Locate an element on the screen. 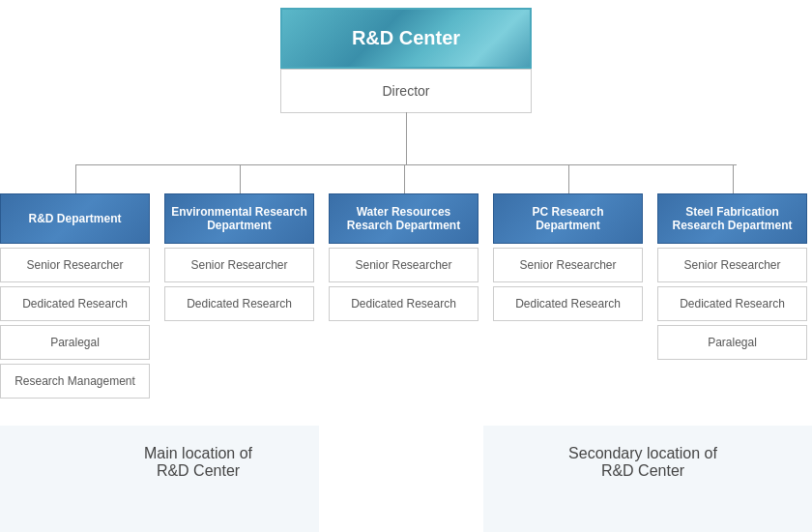 The width and height of the screenshot is (812, 532). dept-col-env: Environmental Research Department Senior… is located at coordinates (240, 257).